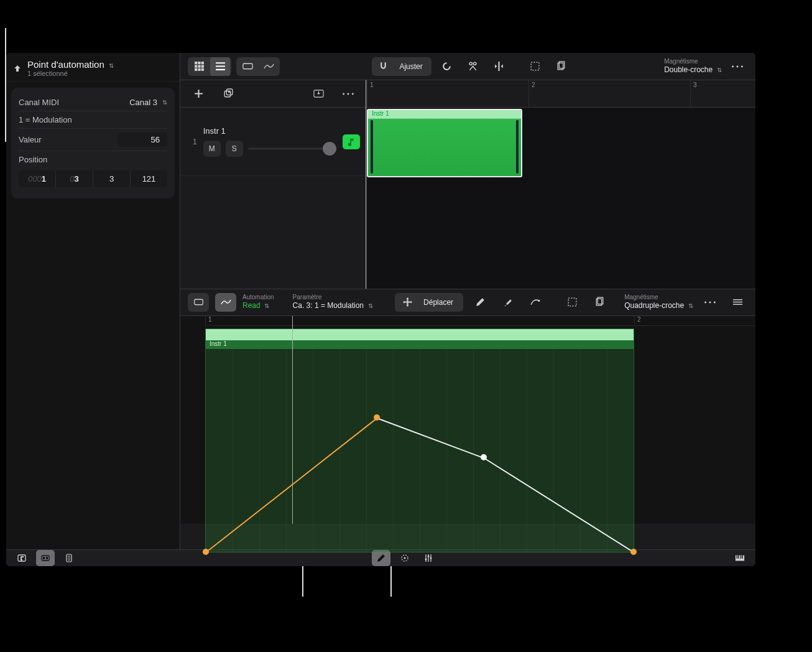  I want to click on inspector-back-button, so click(17, 68).